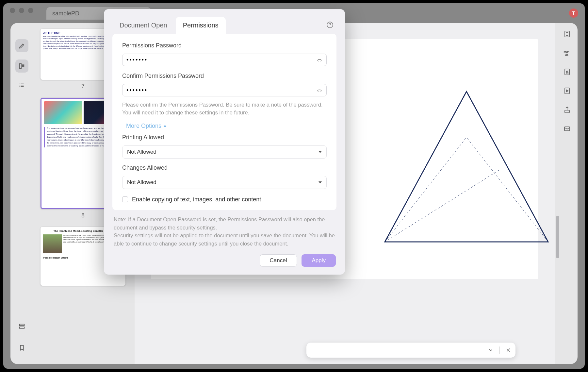  I want to click on enable-copy-checkbox, so click(125, 199).